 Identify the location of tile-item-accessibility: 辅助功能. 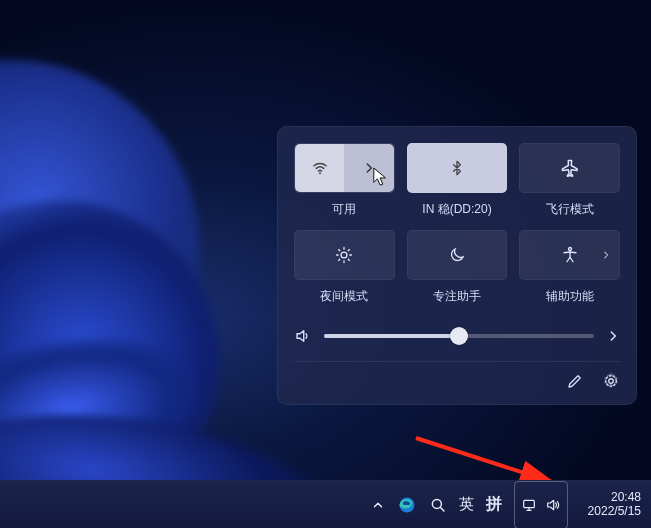
(570, 268).